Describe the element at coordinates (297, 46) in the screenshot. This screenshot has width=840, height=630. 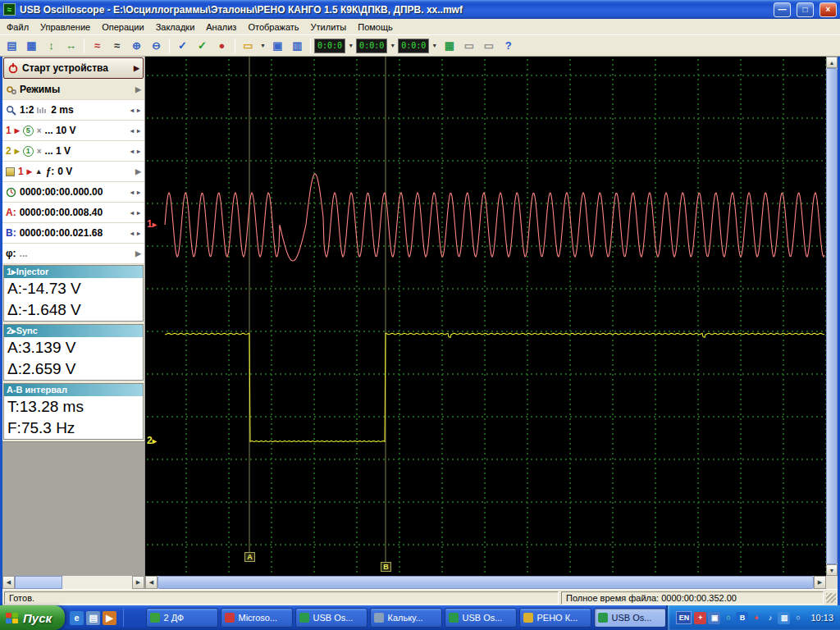
I see `copy-view-button: ▥` at that location.